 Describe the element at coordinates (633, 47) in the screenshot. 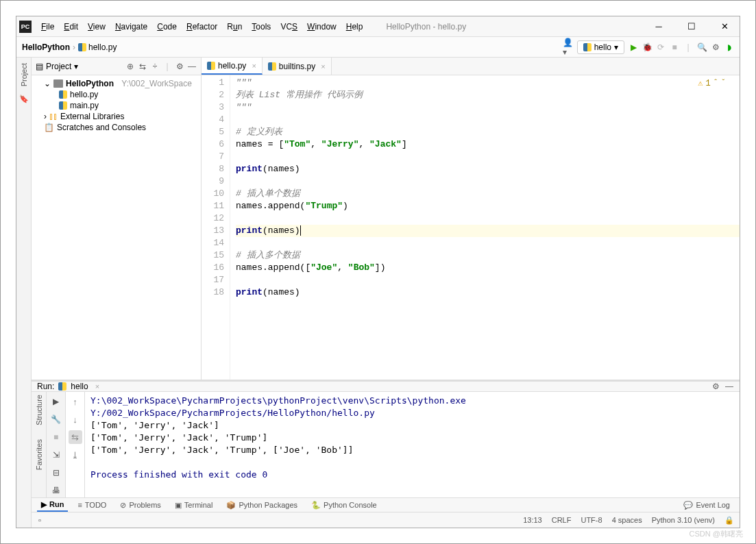

I see `run-button: ▶` at that location.